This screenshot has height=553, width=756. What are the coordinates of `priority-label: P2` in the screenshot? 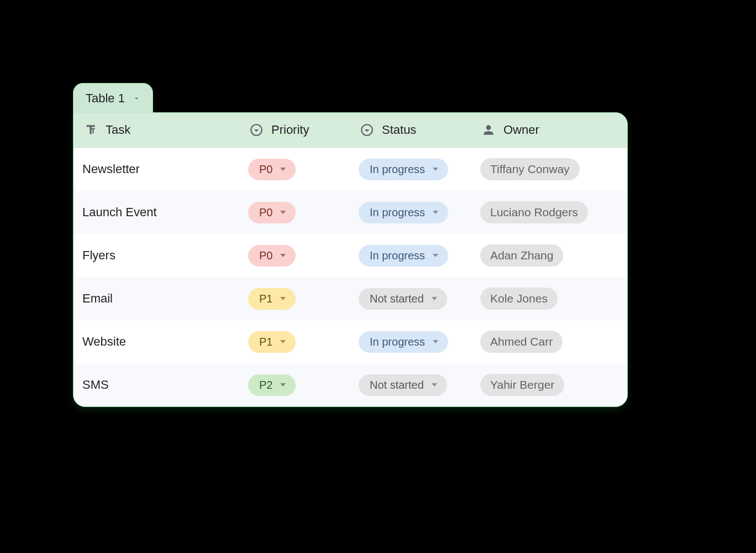 It's located at (266, 385).